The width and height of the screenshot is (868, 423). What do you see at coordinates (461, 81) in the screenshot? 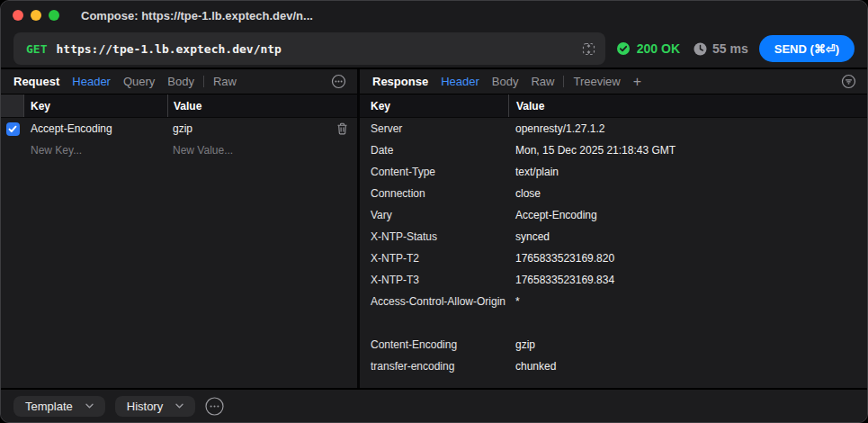
I see `response-tab-header: Header` at bounding box center [461, 81].